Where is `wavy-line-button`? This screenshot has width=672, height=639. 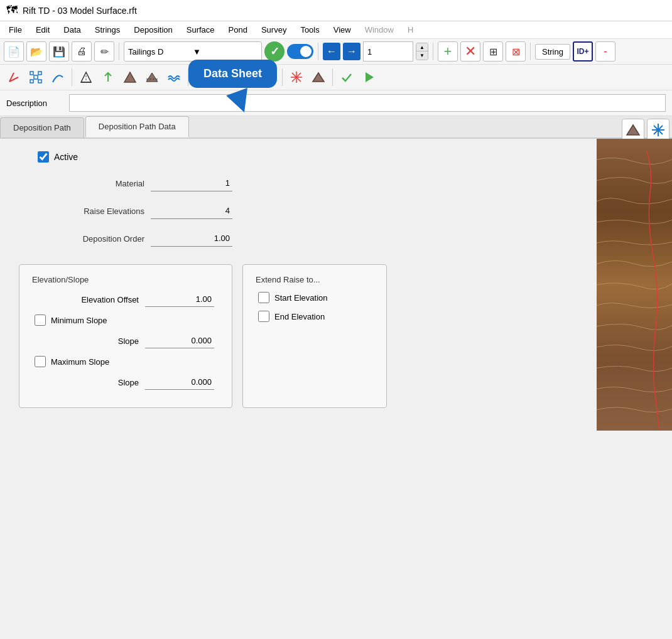 wavy-line-button is located at coordinates (174, 77).